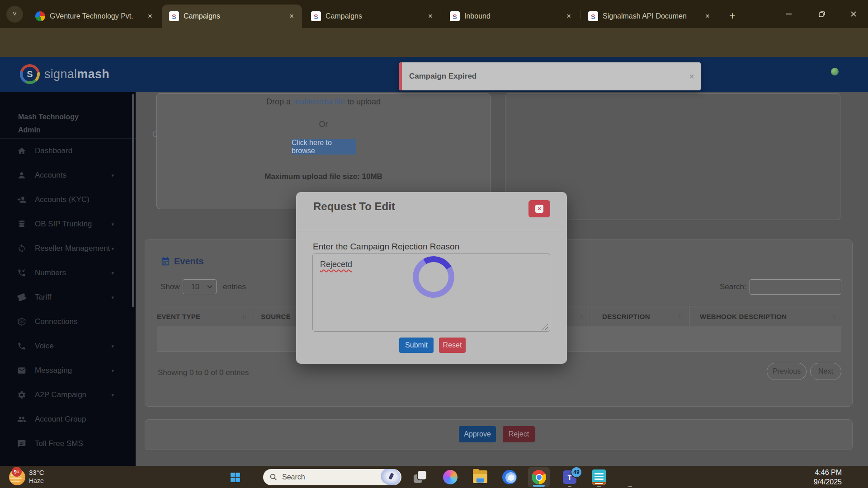 This screenshot has height=488, width=868. What do you see at coordinates (835, 71) in the screenshot?
I see `header-avatar` at bounding box center [835, 71].